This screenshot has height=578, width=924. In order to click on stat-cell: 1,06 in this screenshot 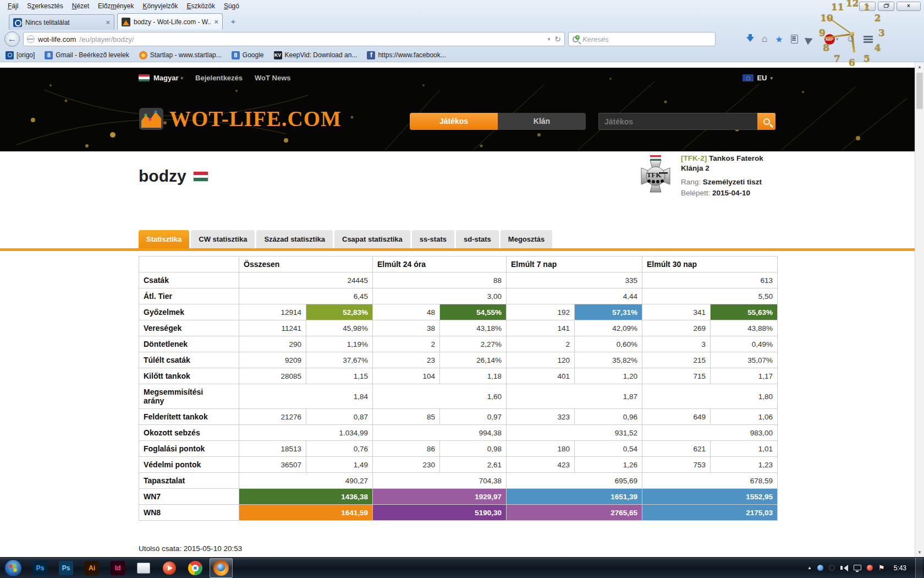, I will do `click(744, 417)`.